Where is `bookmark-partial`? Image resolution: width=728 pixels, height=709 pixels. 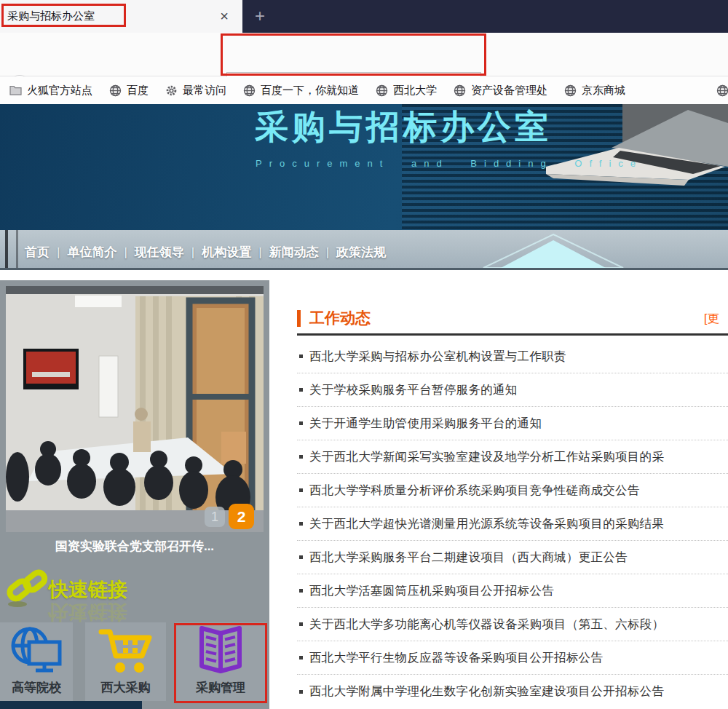 bookmark-partial is located at coordinates (722, 92).